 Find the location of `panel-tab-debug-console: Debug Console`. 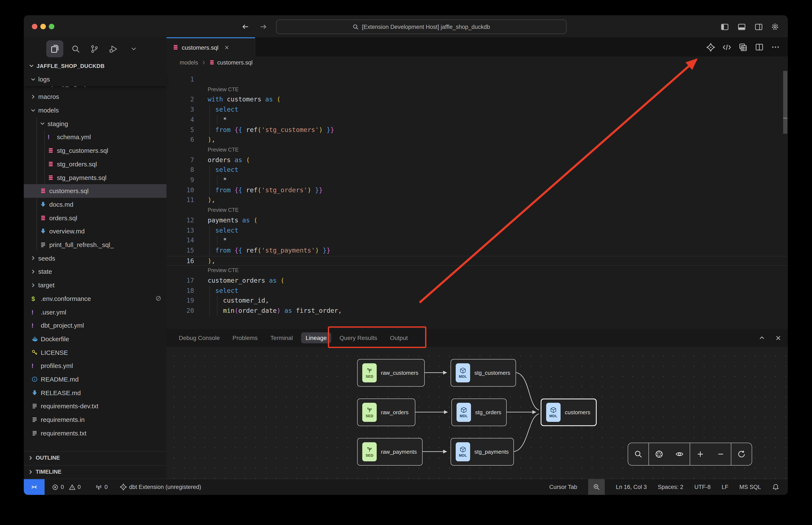

panel-tab-debug-console: Debug Console is located at coordinates (199, 338).